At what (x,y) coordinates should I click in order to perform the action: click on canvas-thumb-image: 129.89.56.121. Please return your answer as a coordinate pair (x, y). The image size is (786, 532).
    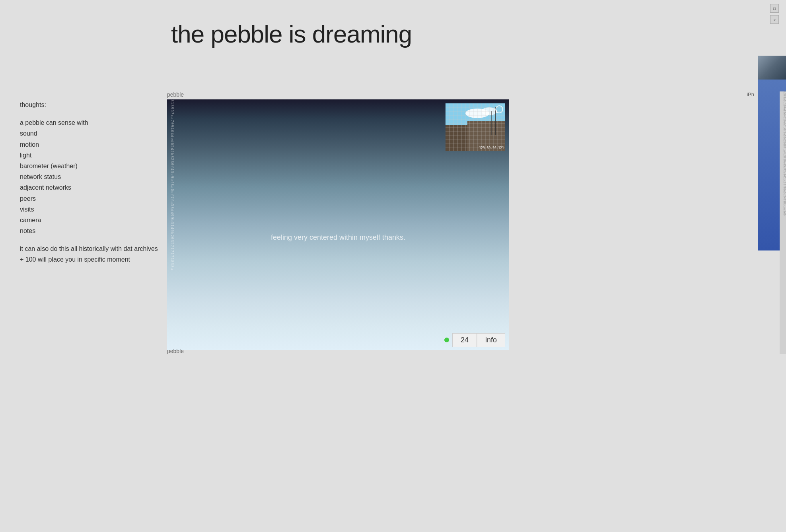
    Looking at the image, I should click on (475, 127).